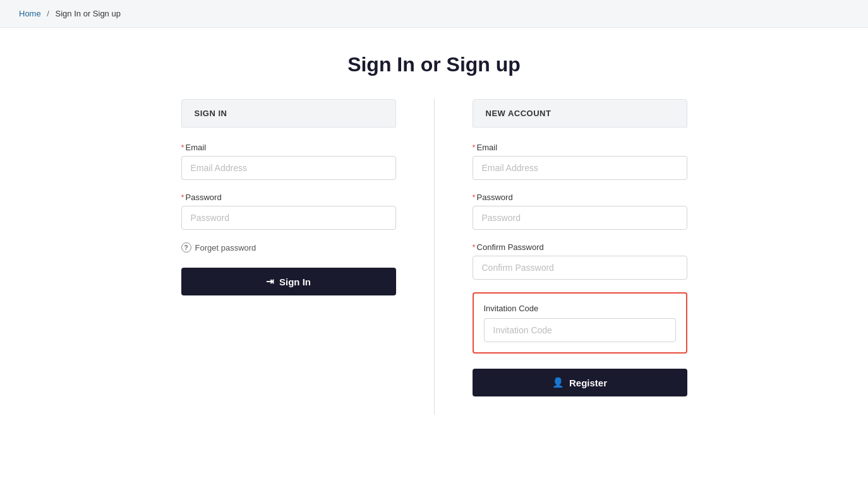 The width and height of the screenshot is (868, 488). Describe the element at coordinates (580, 211) in the screenshot. I see `register-password-group: *Password` at that location.